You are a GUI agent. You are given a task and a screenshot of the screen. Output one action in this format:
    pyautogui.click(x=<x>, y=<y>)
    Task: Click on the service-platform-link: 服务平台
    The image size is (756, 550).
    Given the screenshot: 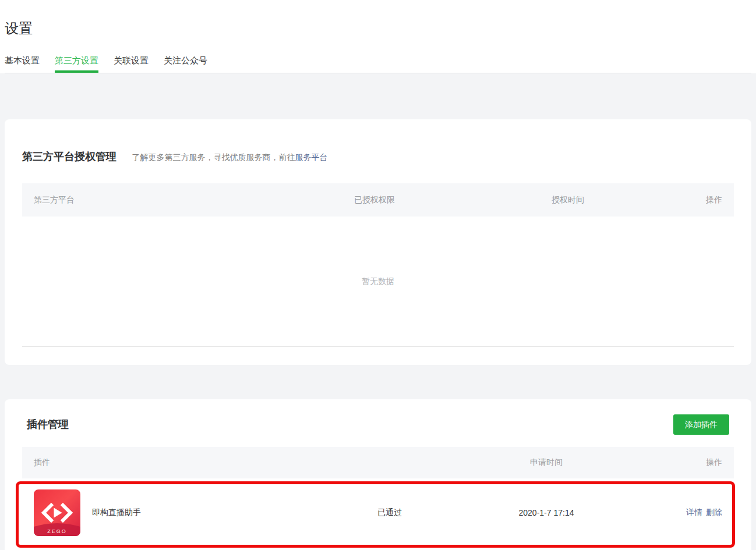 What is the action you would take?
    pyautogui.click(x=311, y=157)
    